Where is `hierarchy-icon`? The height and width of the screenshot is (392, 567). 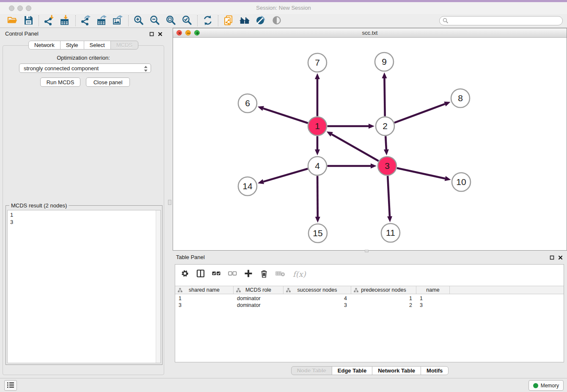 hierarchy-icon is located at coordinates (239, 291).